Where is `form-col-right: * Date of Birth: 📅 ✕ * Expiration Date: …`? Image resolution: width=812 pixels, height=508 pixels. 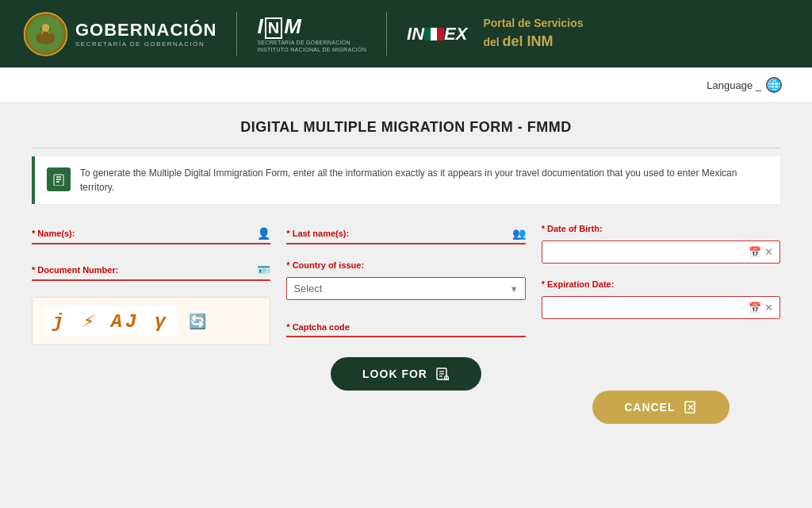 form-col-right: * Date of Birth: 📅 ✕ * Expiration Date: … is located at coordinates (661, 324).